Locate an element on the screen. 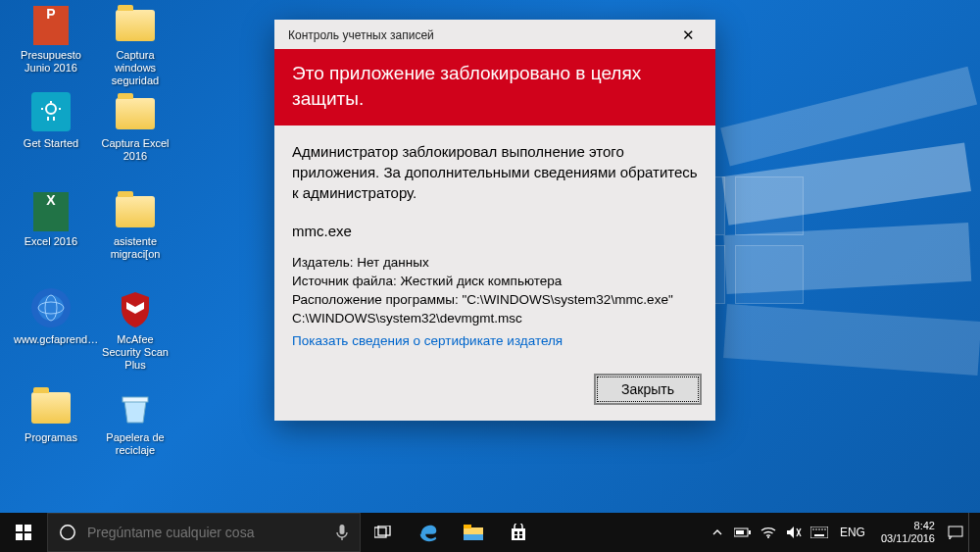  dialog-close-button: ✕ is located at coordinates (688, 35).